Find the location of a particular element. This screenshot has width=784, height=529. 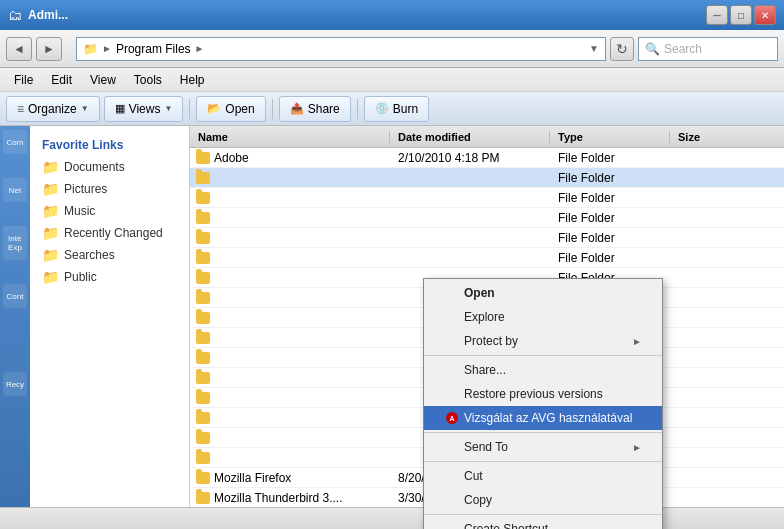

context-menu-create-shortcut: Create Shortcut is located at coordinates (543, 523).